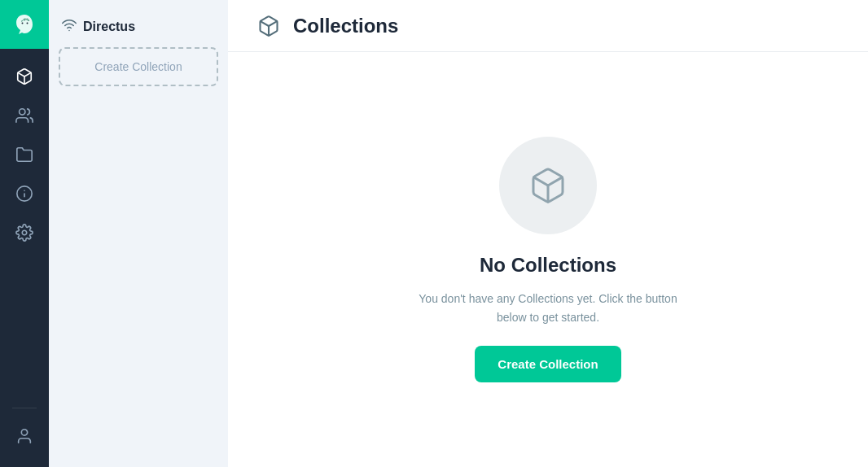  What do you see at coordinates (548, 308) in the screenshot?
I see `empty-state-description: You don't have any Collections yet. Clic…` at bounding box center [548, 308].